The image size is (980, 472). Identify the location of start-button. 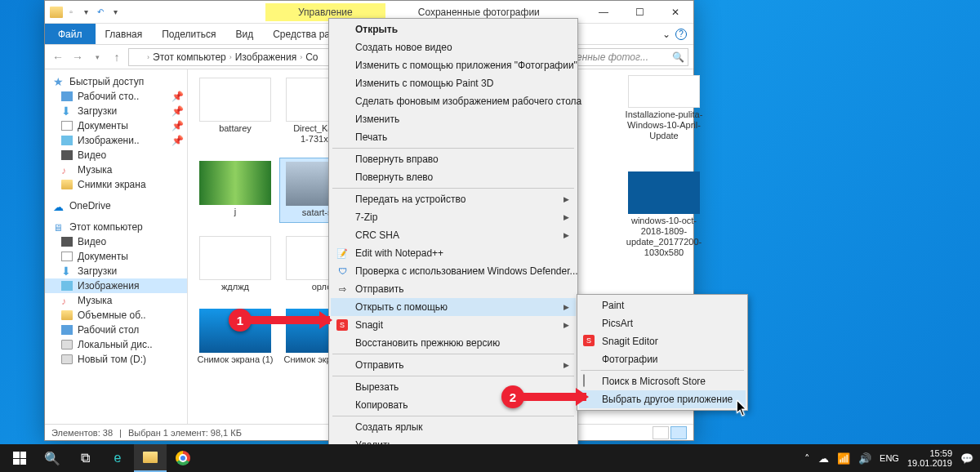
(20, 458).